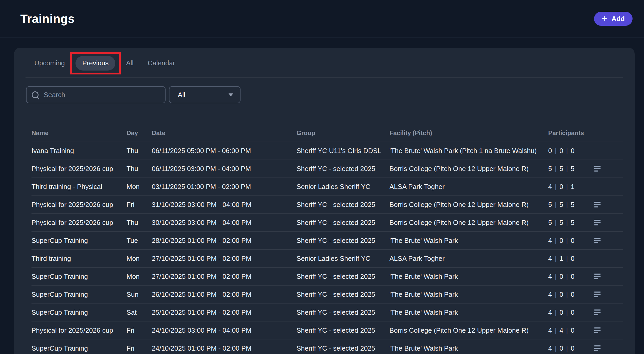 Image resolution: width=644 pixels, height=354 pixels. What do you see at coordinates (49, 63) in the screenshot?
I see `tab-upcoming: Upcoming` at bounding box center [49, 63].